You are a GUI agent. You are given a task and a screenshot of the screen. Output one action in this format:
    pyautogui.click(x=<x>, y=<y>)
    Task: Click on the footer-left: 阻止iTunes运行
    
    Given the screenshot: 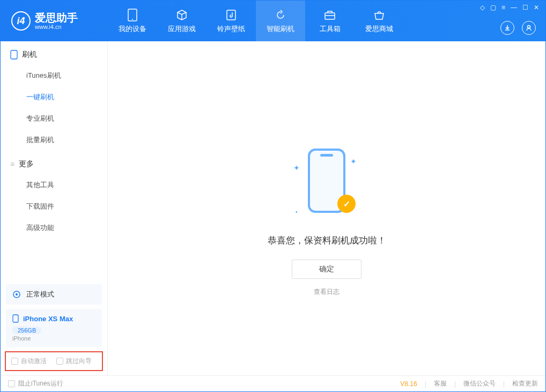 What is the action you would take?
    pyautogui.click(x=35, y=384)
    